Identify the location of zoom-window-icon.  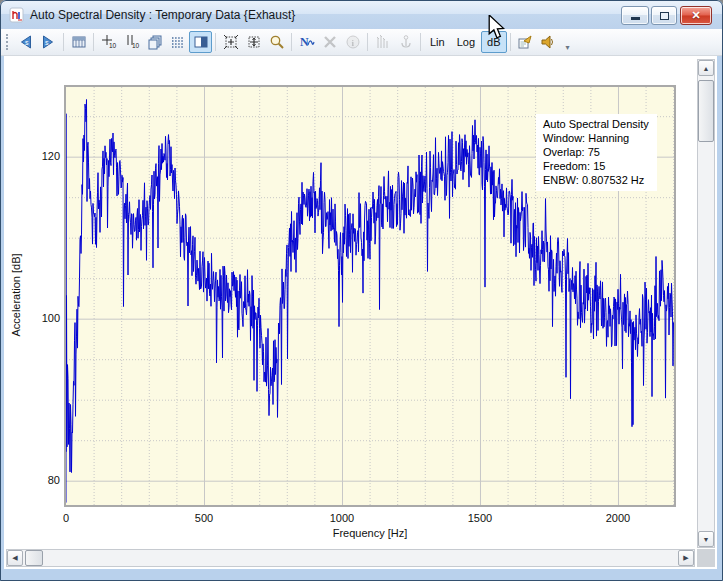
(254, 42).